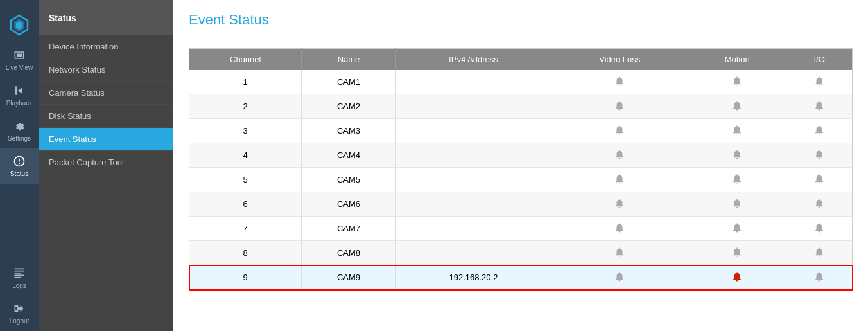  What do you see at coordinates (19, 55) in the screenshot?
I see `live-view-icon` at bounding box center [19, 55].